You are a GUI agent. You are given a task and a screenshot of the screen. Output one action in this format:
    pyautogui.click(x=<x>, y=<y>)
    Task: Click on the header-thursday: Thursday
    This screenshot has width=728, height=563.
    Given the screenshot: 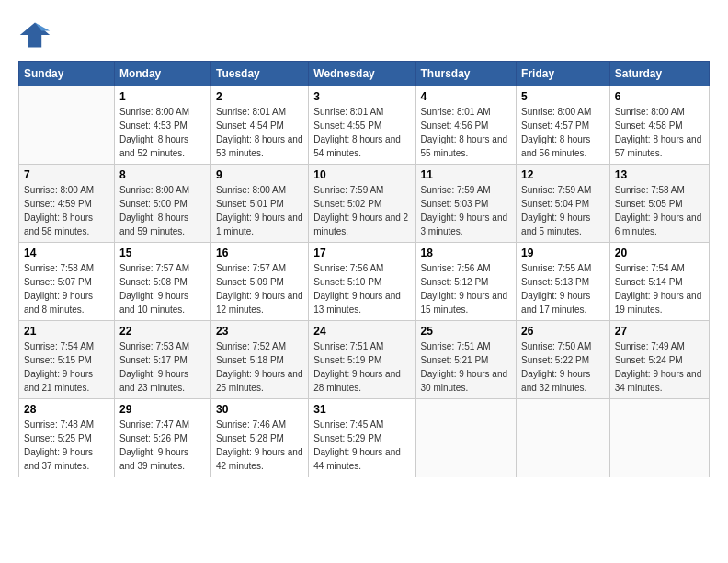 What is the action you would take?
    pyautogui.click(x=466, y=74)
    